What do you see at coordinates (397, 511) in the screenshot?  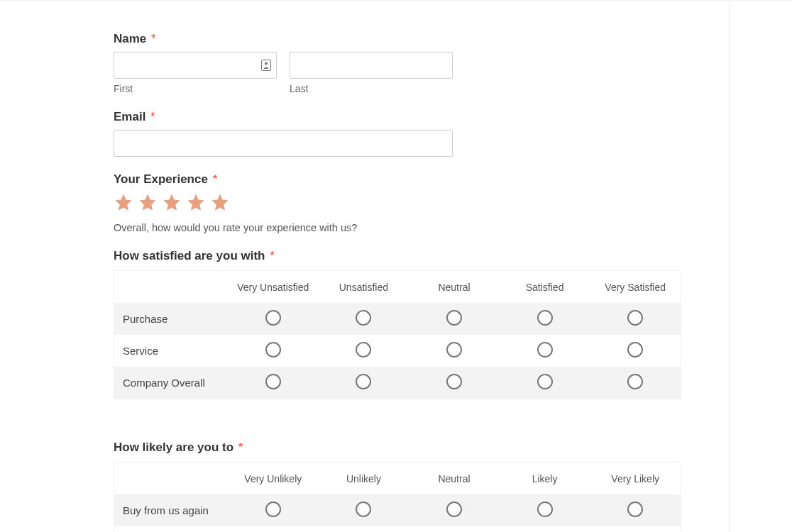 I see `likert-row-buy-again: Buy from us again` at bounding box center [397, 511].